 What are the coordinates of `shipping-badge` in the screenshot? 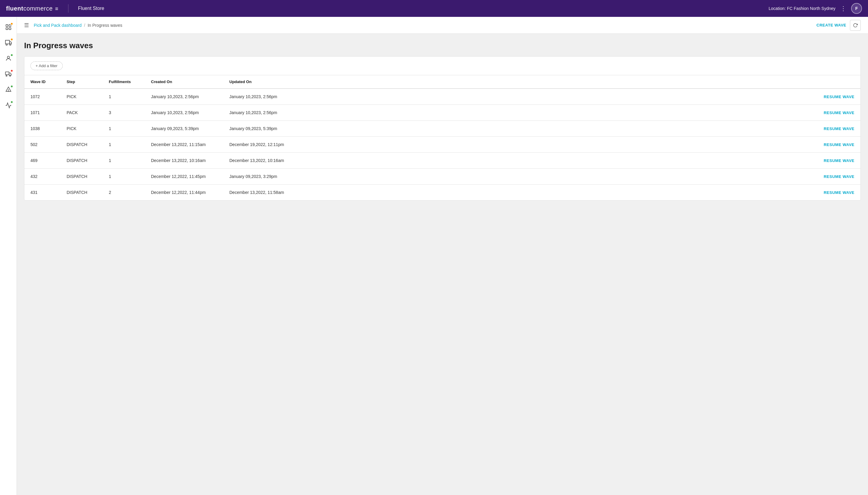 It's located at (12, 39).